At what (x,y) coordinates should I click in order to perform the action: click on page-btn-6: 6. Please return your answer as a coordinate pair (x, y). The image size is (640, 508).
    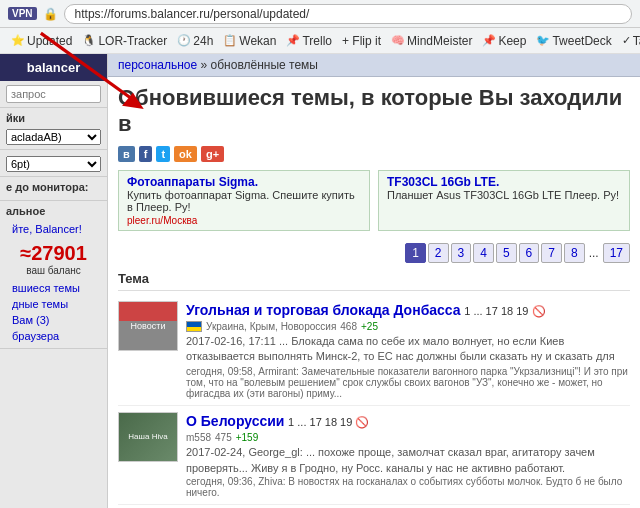
    Looking at the image, I should click on (530, 253).